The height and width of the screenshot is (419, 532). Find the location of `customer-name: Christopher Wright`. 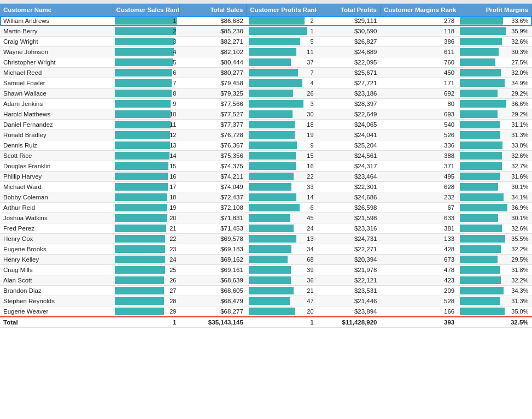

customer-name: Christopher Wright is located at coordinates (56, 62).